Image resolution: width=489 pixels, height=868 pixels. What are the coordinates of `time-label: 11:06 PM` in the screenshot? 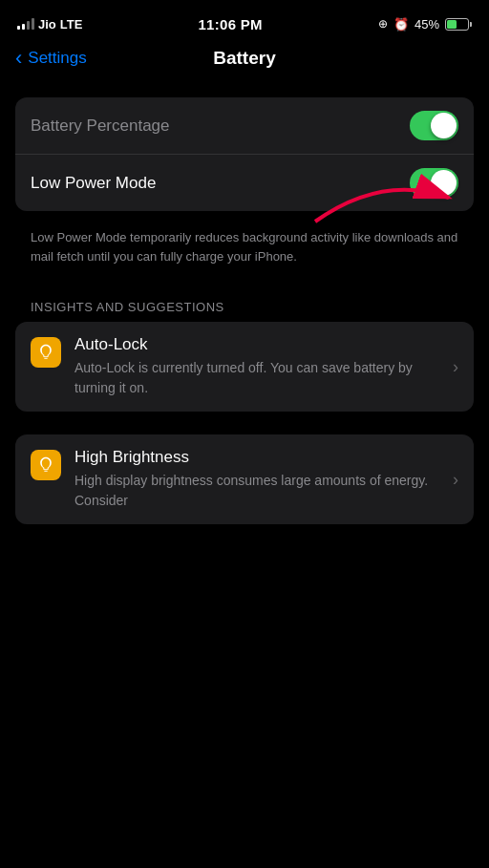 It's located at (229, 25).